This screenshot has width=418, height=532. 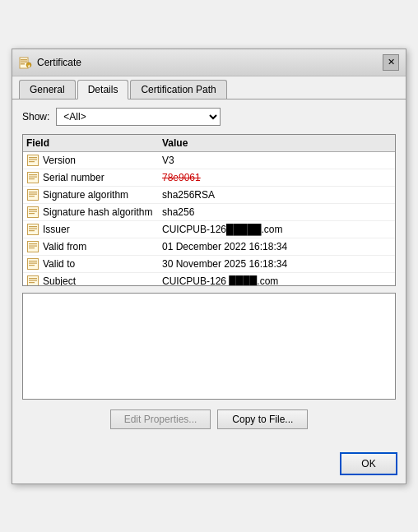 What do you see at coordinates (369, 464) in the screenshot?
I see `ok-button: OK` at bounding box center [369, 464].